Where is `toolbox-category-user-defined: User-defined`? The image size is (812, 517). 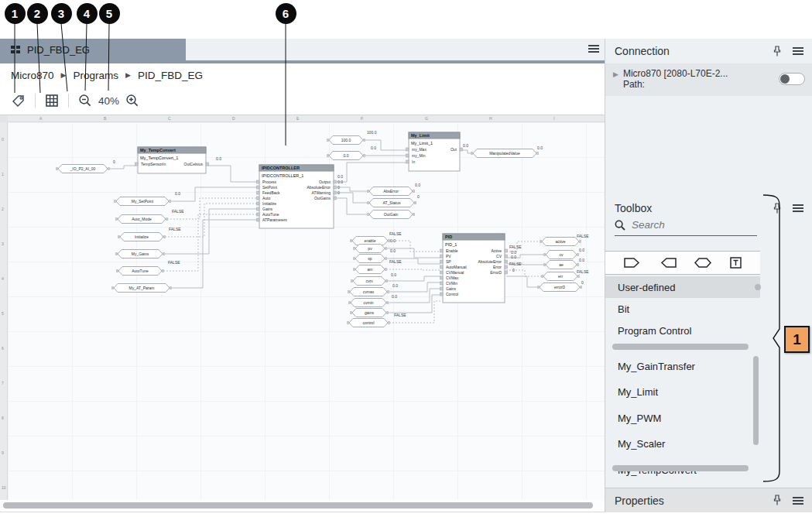
toolbox-category-user-defined: User-defined is located at coordinates (683, 287).